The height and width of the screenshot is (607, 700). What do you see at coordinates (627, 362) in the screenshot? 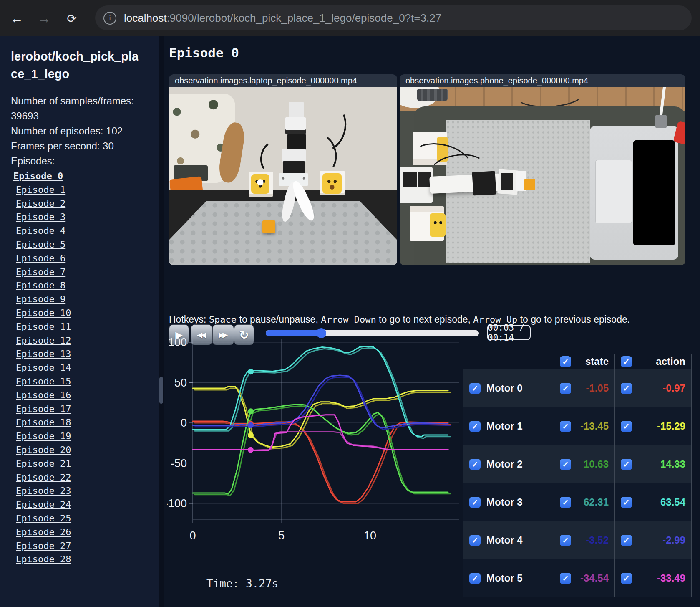
I see `action-all-checkbox: ✓` at bounding box center [627, 362].